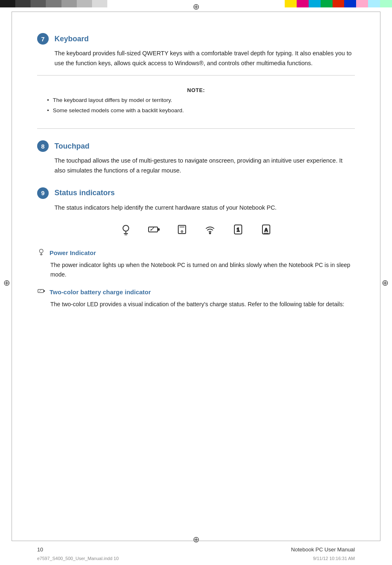  Describe the element at coordinates (41, 253) in the screenshot. I see `power-sub-icon` at that location.